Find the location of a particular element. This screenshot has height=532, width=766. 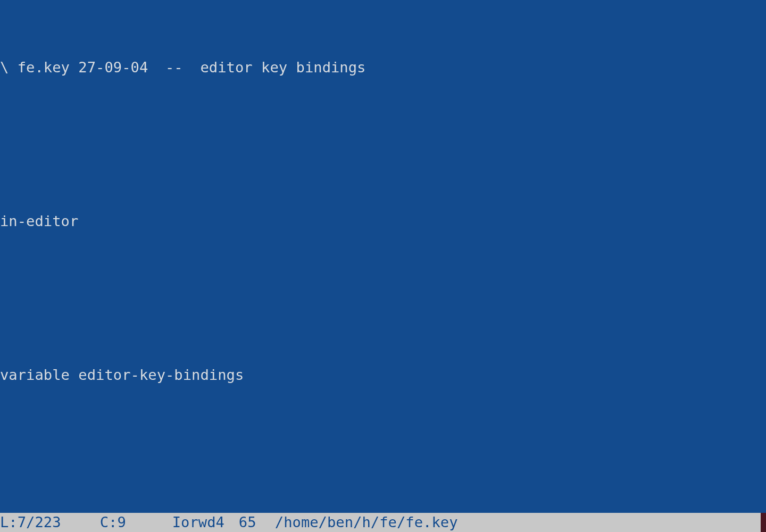

status-right-cap is located at coordinates (763, 522).